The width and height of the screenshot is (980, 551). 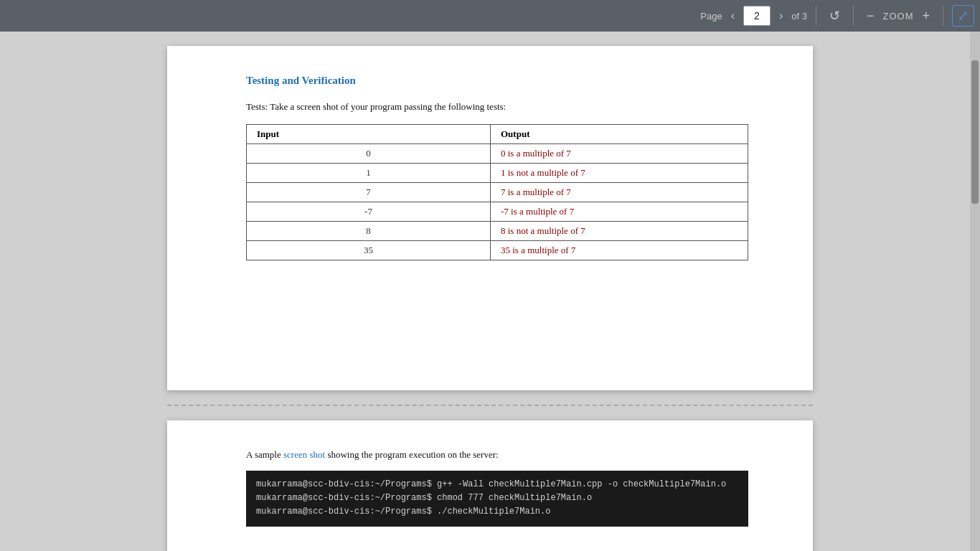 I want to click on table-row: 00 is a multiple of 7, so click(x=498, y=154).